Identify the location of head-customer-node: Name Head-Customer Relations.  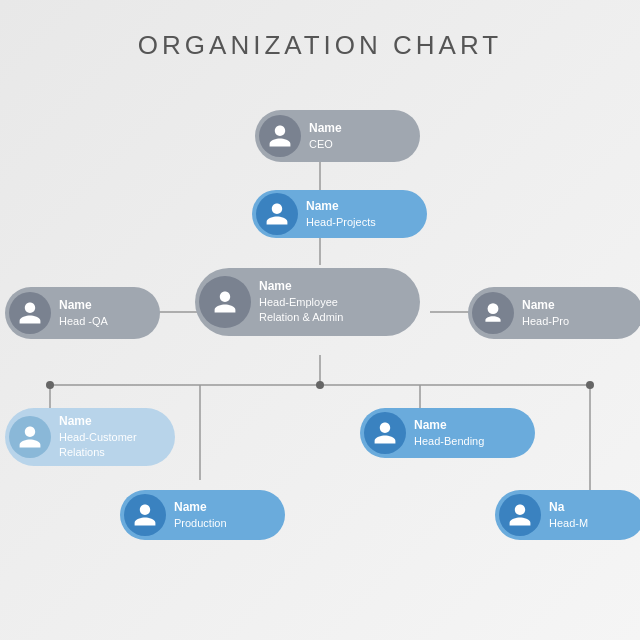
(90, 437).